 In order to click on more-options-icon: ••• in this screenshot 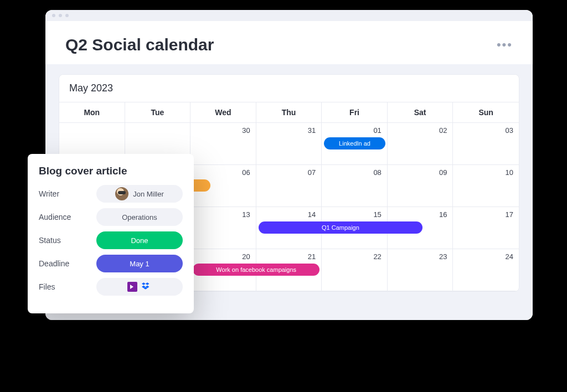, I will do `click(505, 45)`.